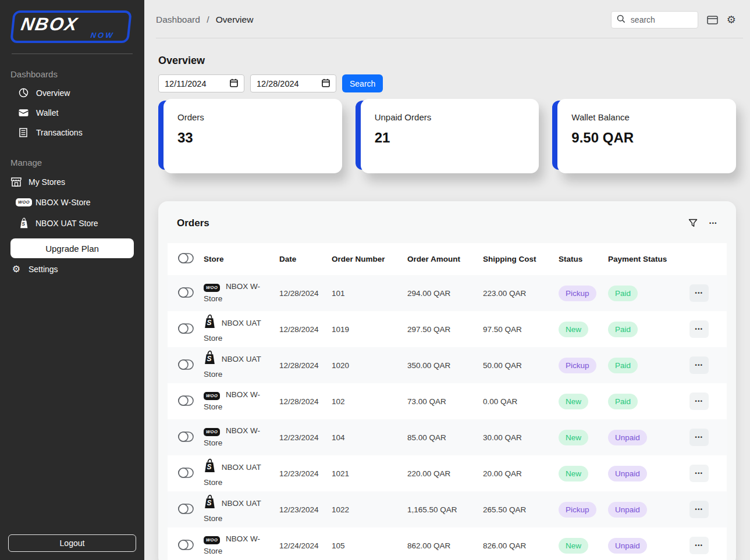  I want to click on date-to-value: 12/28/2024, so click(278, 84).